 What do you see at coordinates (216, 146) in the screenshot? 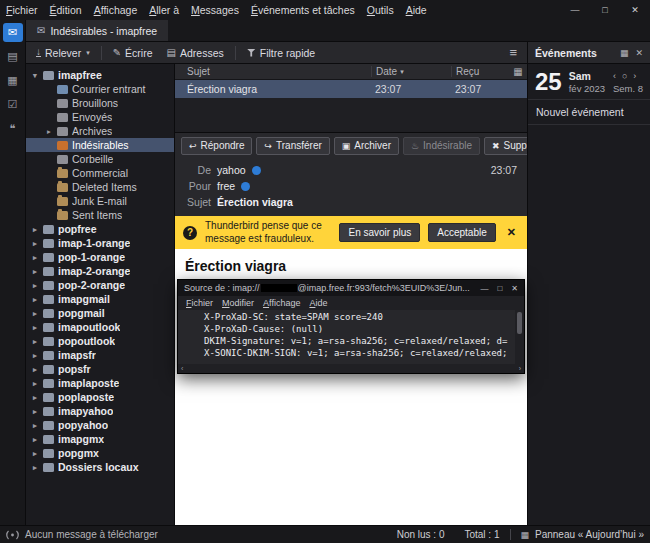
I see `reply-button: ↩ Répondre` at bounding box center [216, 146].